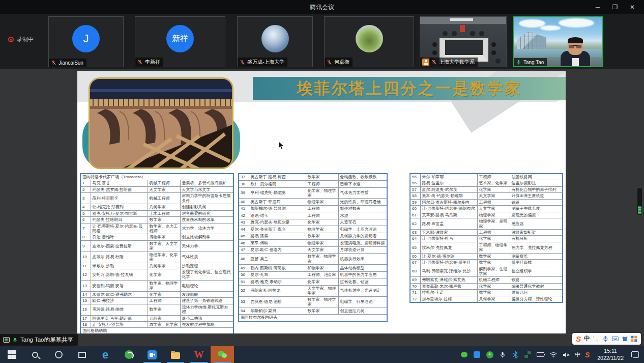 The width and height of the screenshot is (644, 363). What do you see at coordinates (486, 293) in the screenshot?
I see `table-row: 71拉扎尔·卡诺数学家射影几何` at bounding box center [486, 293].